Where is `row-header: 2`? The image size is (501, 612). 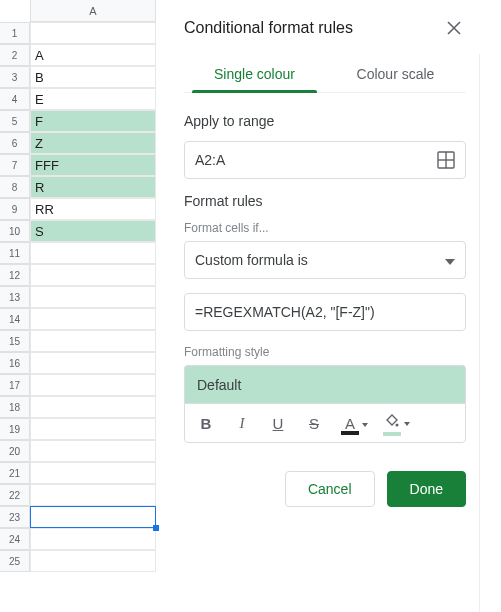 row-header: 2 is located at coordinates (15, 55).